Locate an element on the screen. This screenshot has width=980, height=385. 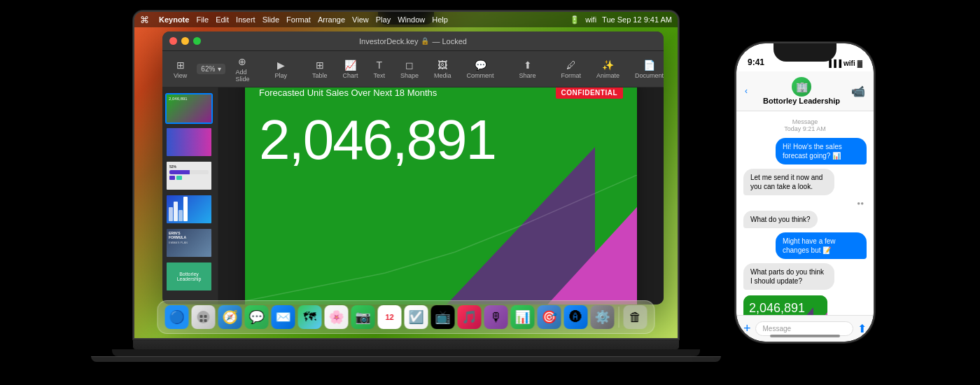
shape-icon: ◻ is located at coordinates (410, 65).